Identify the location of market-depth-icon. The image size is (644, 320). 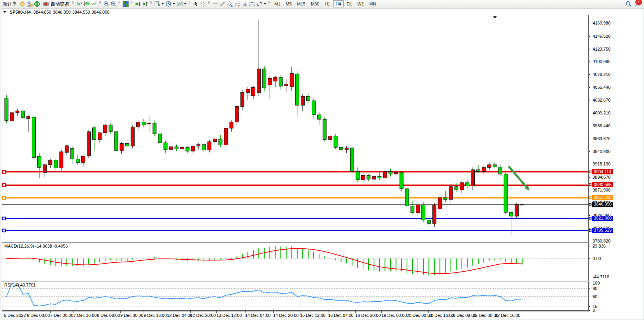
(30, 4).